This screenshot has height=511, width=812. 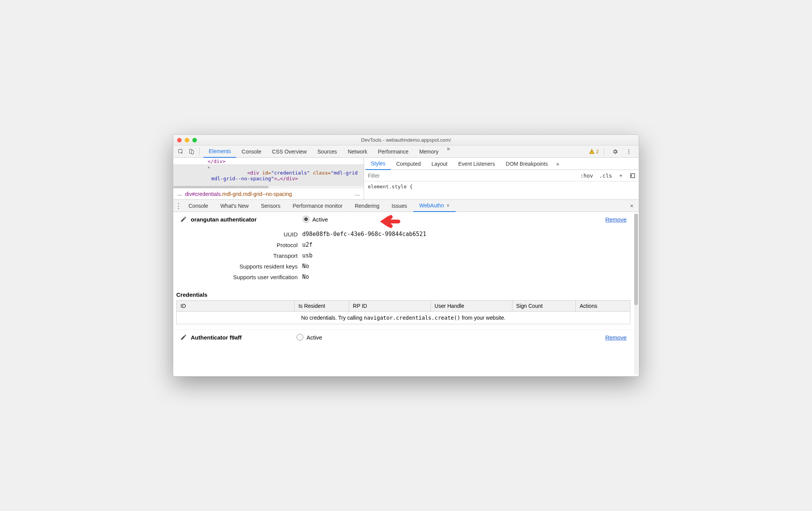 What do you see at coordinates (251, 152) in the screenshot?
I see `tab-console: Console` at bounding box center [251, 152].